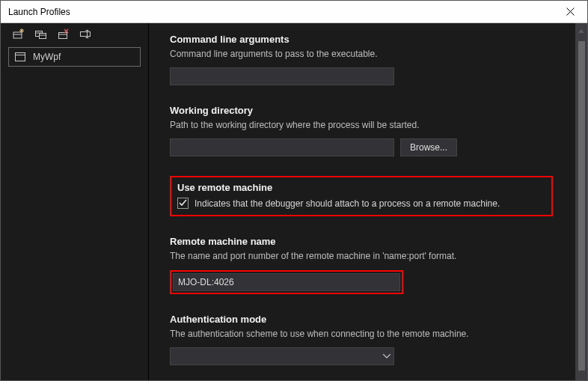 The image size is (588, 381). I want to click on profile-label: MyWpf, so click(46, 57).